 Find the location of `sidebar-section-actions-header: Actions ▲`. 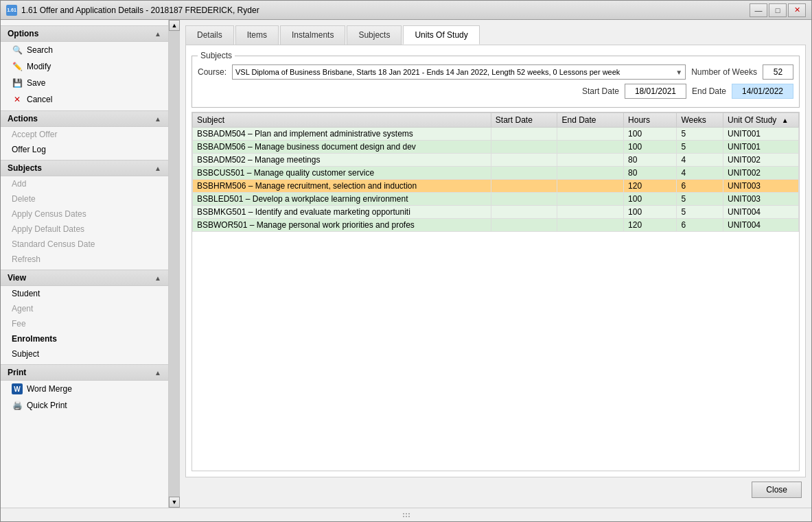

sidebar-section-actions-header: Actions ▲ is located at coordinates (84, 119).